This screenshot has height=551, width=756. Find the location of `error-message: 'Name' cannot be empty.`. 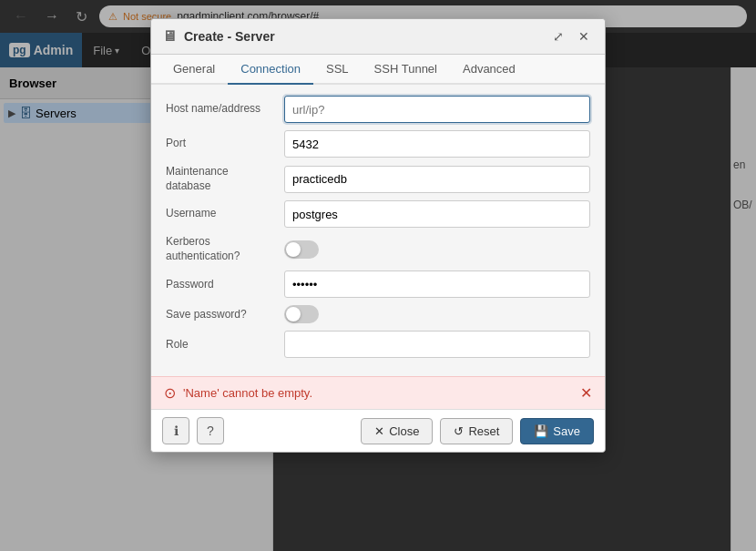

error-message: 'Name' cannot be empty. is located at coordinates (248, 393).